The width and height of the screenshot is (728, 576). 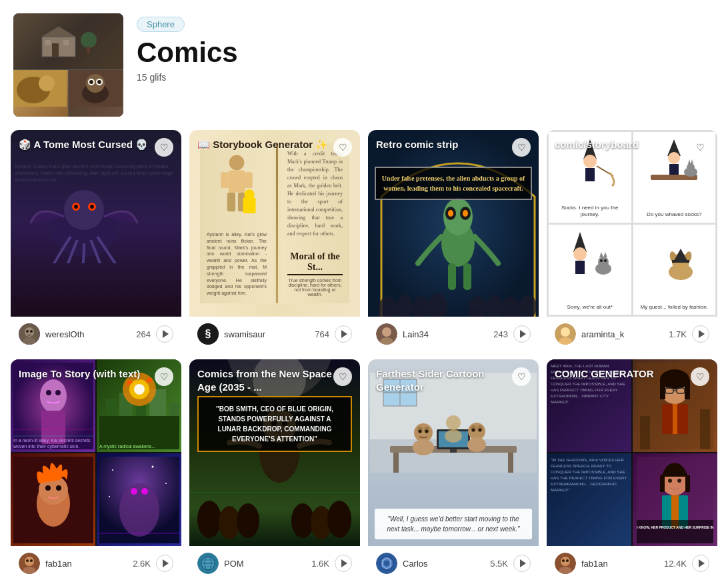 I want to click on author-7: Carlos, so click(x=444, y=564).